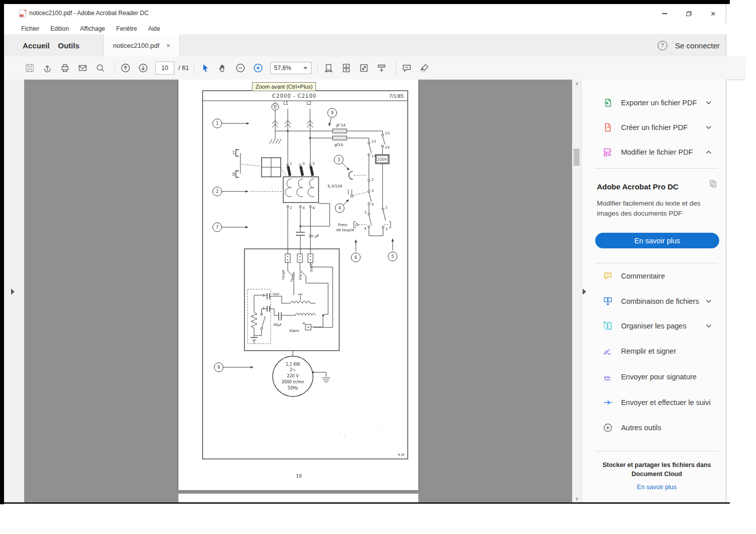 Image resolution: width=756 pixels, height=534 pixels. Describe the element at coordinates (688, 45) in the screenshot. I see `sign-in-area: ? Se connecter` at that location.